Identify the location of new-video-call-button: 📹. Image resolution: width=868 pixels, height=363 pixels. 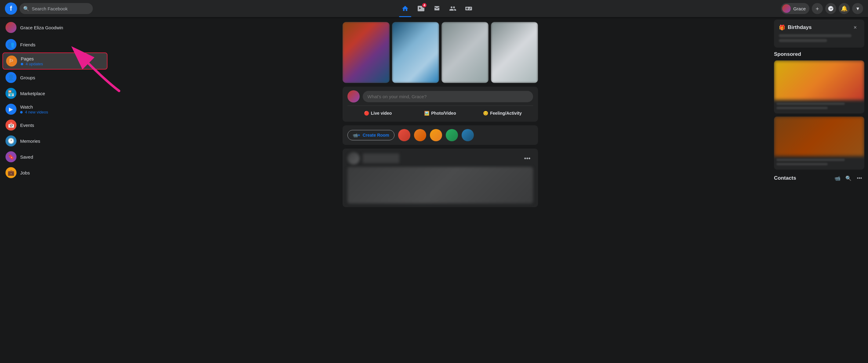
(838, 178).